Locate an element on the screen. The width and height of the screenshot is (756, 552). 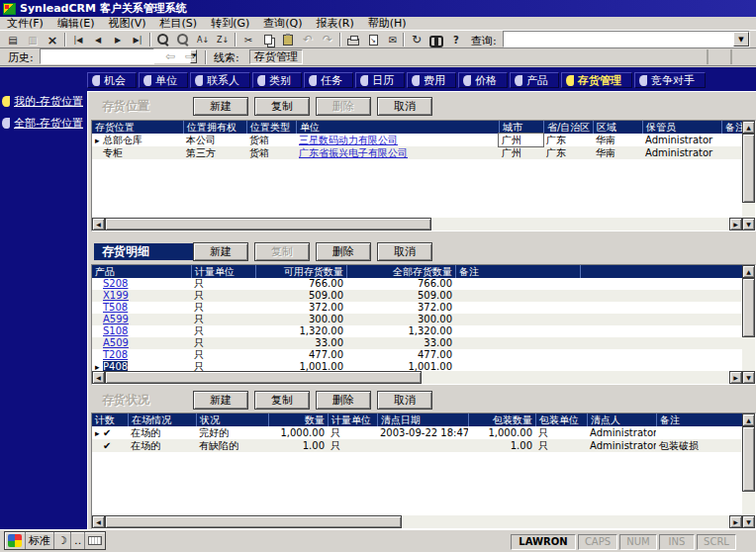
product-link: A509 is located at coordinates (116, 342).